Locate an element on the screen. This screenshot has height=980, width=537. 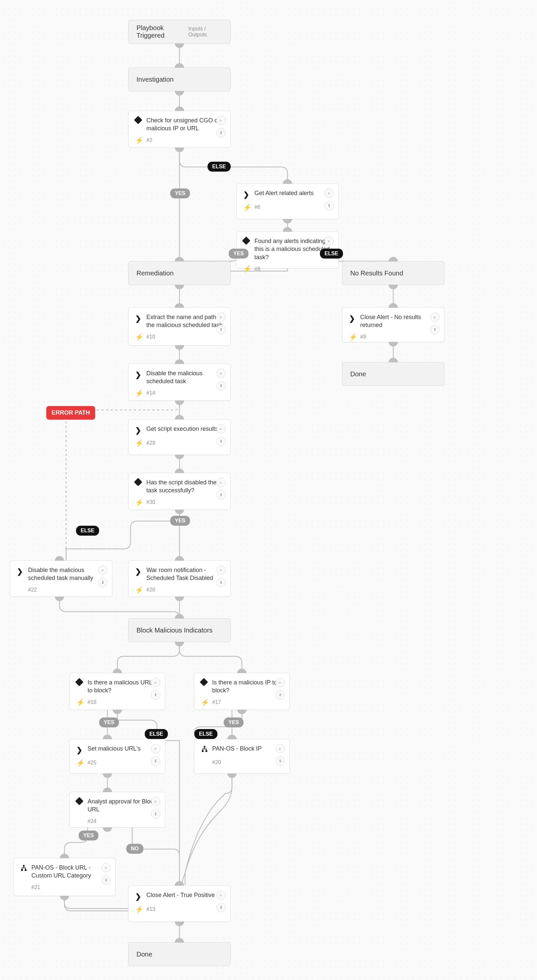
node-remediation: Remediation is located at coordinates (180, 273).